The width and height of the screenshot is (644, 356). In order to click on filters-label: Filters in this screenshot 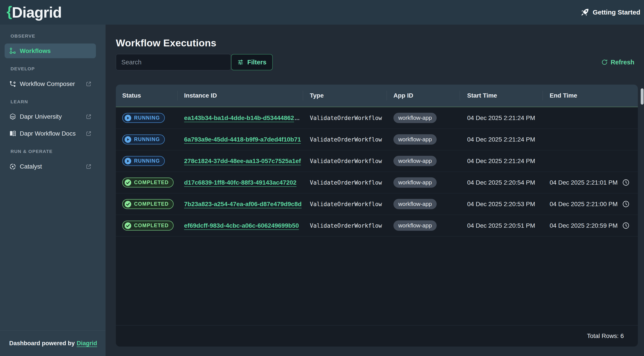, I will do `click(257, 62)`.